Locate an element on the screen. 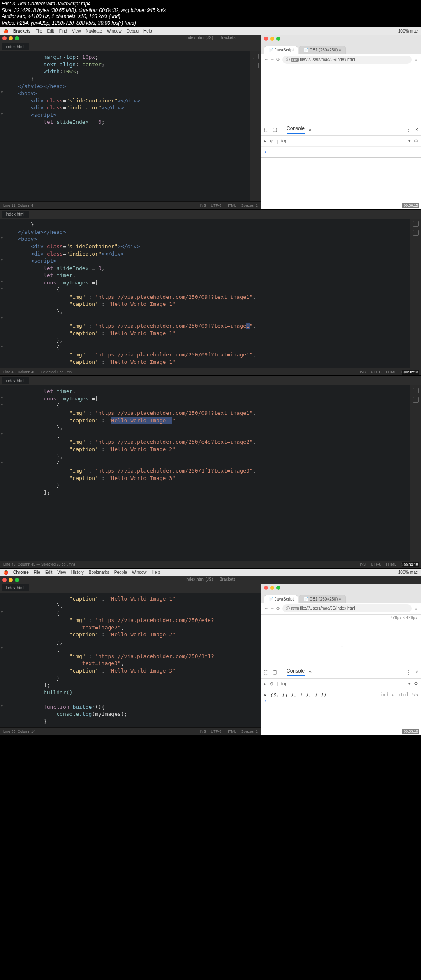  app-name: Chrome is located at coordinates (21, 572).